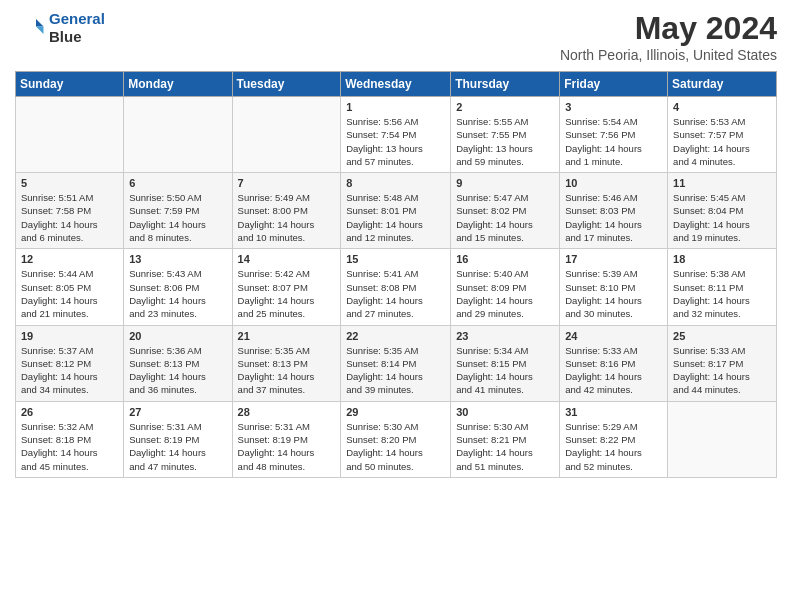 The width and height of the screenshot is (792, 612). I want to click on day-number: 14, so click(287, 259).